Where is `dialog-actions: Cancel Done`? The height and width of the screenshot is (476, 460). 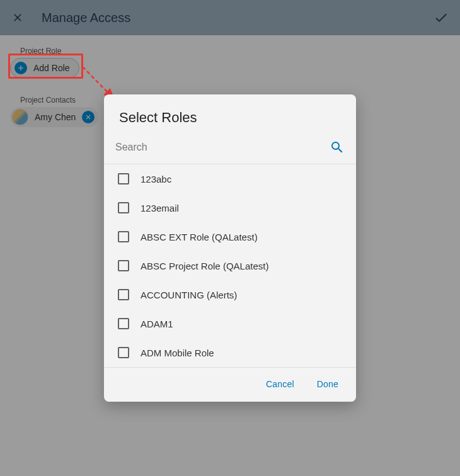 dialog-actions: Cancel Done is located at coordinates (230, 384).